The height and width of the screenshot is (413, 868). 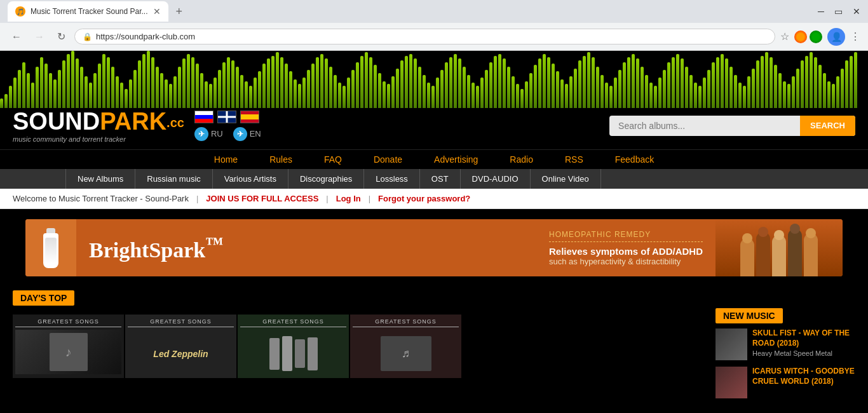 What do you see at coordinates (348, 198) in the screenshot?
I see `login-link: Log In` at bounding box center [348, 198].